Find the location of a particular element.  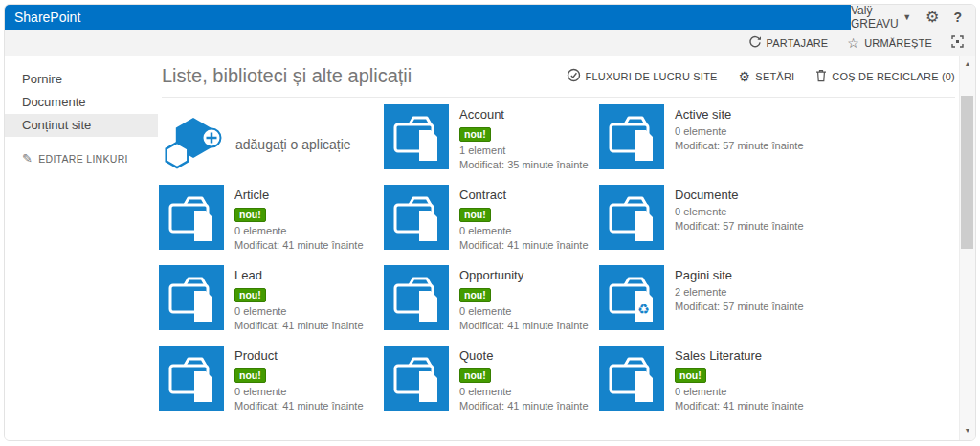

app-tile: Quote nou! 0 elemente Modificat: 41 minu… is located at coordinates (492, 386).